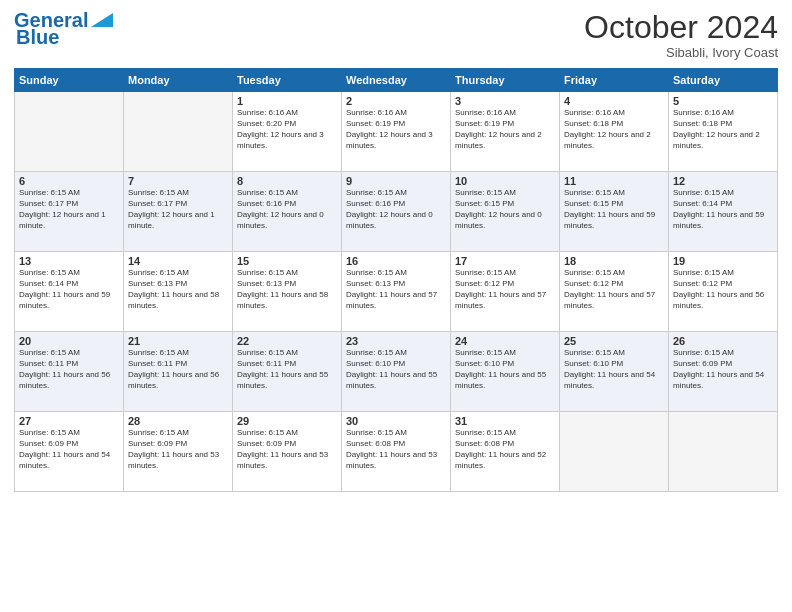  Describe the element at coordinates (506, 452) in the screenshot. I see `table-row: 31Sunrise: 6:15 AM Sunset: 6:08 PM Dayli…` at that location.